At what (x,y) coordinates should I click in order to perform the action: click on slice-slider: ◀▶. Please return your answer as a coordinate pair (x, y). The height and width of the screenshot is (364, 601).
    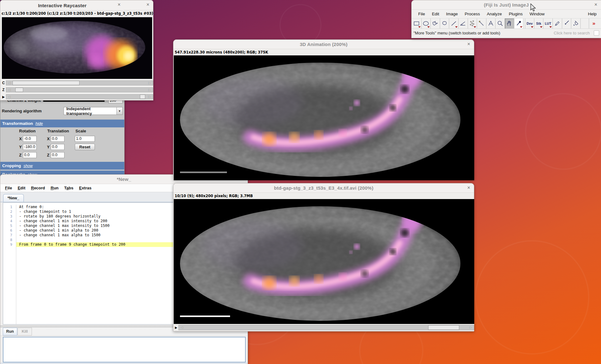
    Looking at the image, I should click on (80, 90).